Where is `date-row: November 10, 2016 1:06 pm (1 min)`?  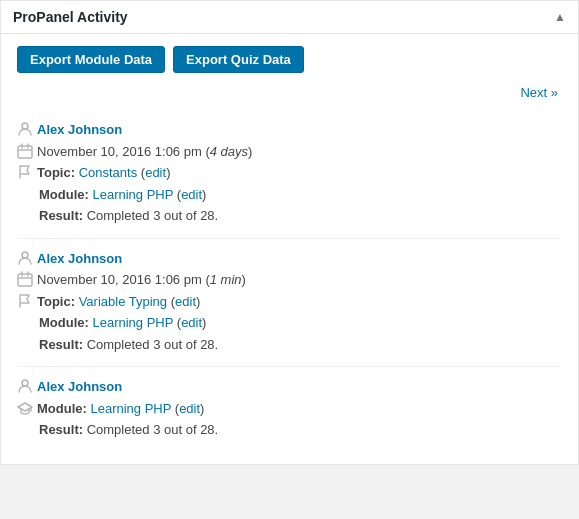
date-row: November 10, 2016 1:06 pm (1 min) is located at coordinates (290, 280).